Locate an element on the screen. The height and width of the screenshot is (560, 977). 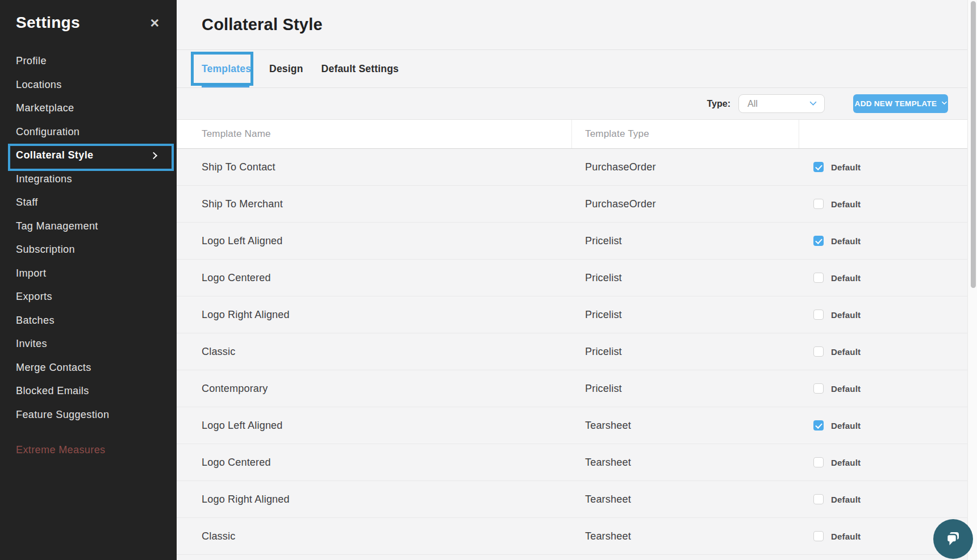
close-icon: ✕ is located at coordinates (155, 23).